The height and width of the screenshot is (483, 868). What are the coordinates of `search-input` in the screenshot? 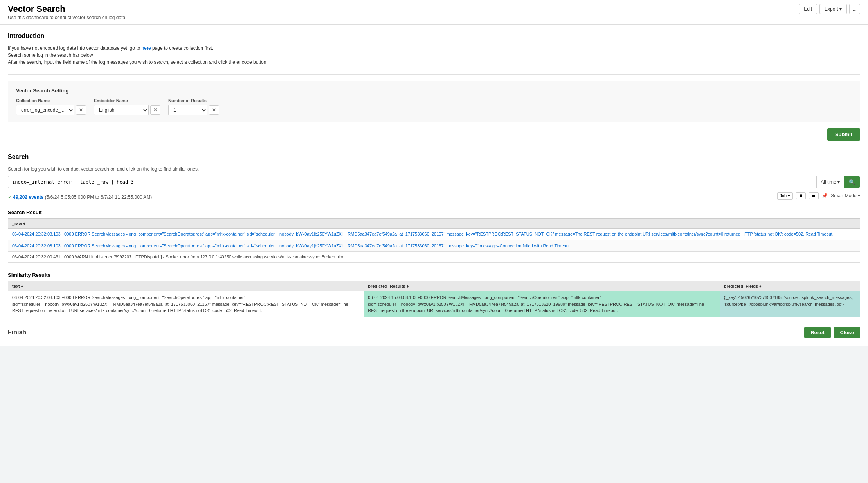 It's located at (412, 182).